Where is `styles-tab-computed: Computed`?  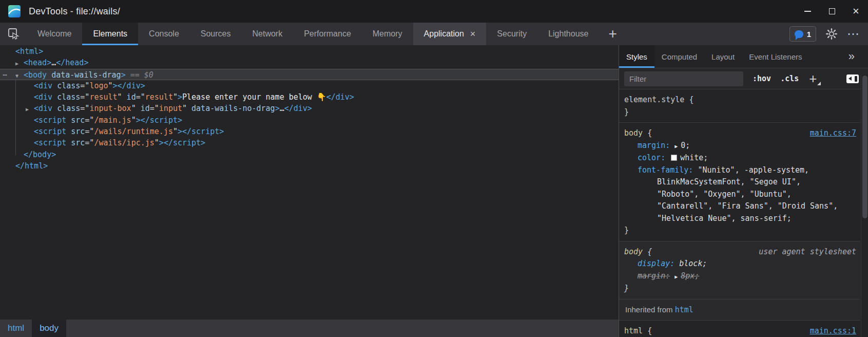 styles-tab-computed: Computed is located at coordinates (680, 57).